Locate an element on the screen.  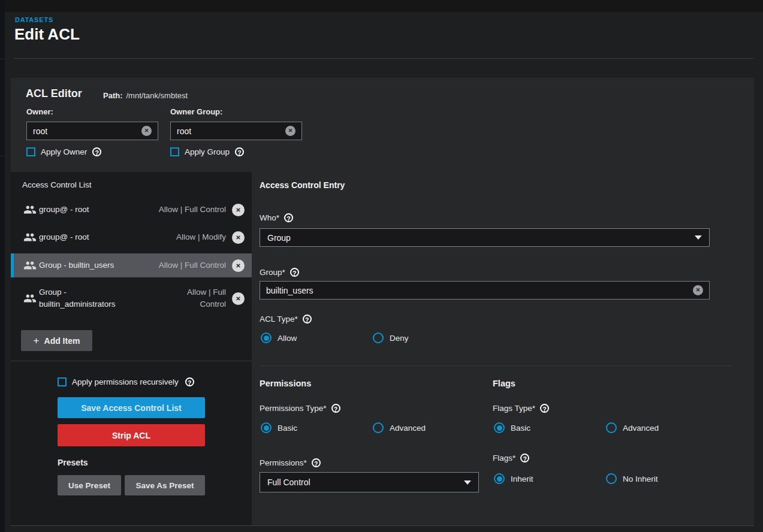
radio-deny-label: Deny is located at coordinates (399, 338).